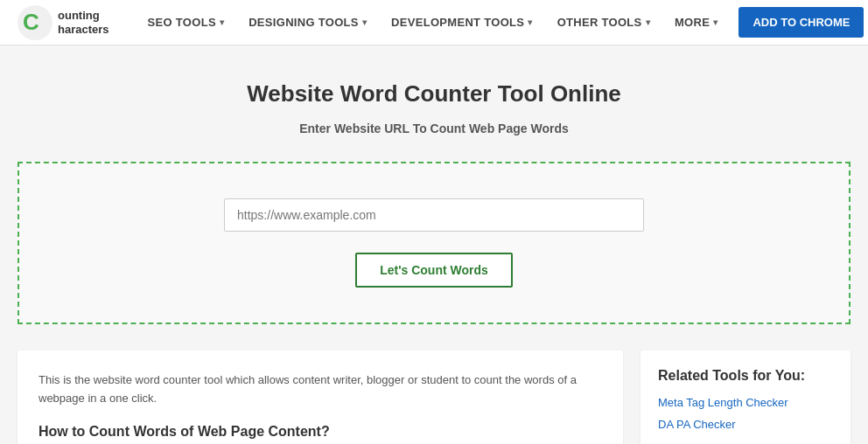 The height and width of the screenshot is (444, 868). Describe the element at coordinates (320, 432) in the screenshot. I see `how-to-title: How to Count Words of Web Page Content?` at that location.